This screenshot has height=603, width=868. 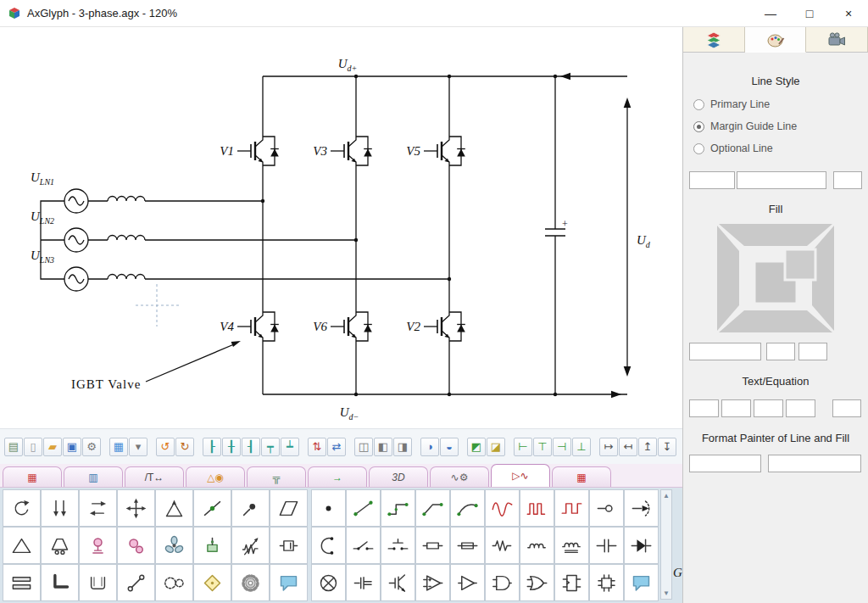 I want to click on tab-media, so click(x=837, y=40).